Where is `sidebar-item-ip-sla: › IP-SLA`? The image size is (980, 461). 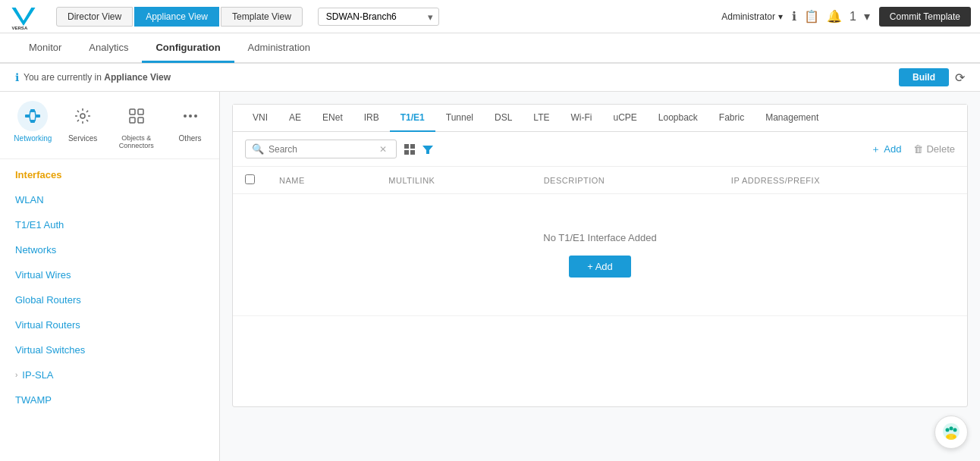 sidebar-item-ip-sla: › IP-SLA is located at coordinates (109, 375).